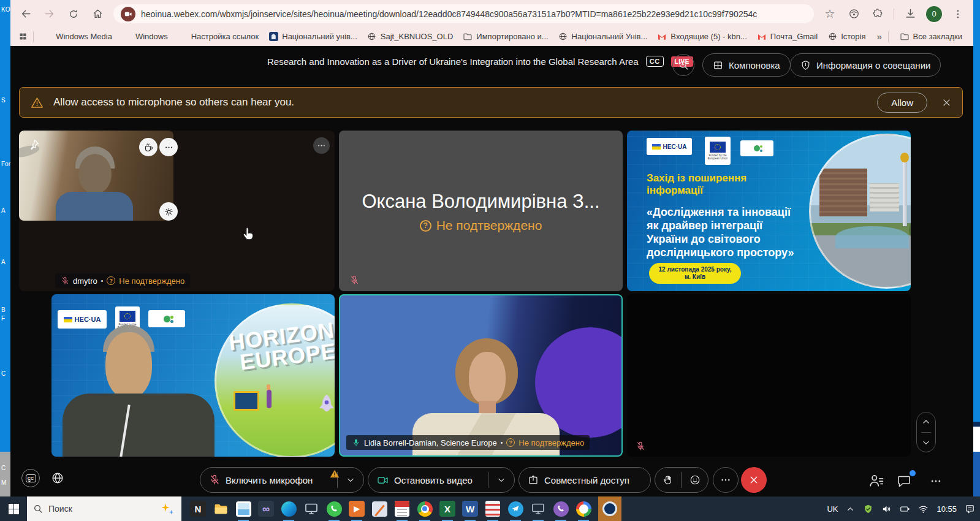  Describe the element at coordinates (58, 478) in the screenshot. I see `language-globe-icon` at that location.